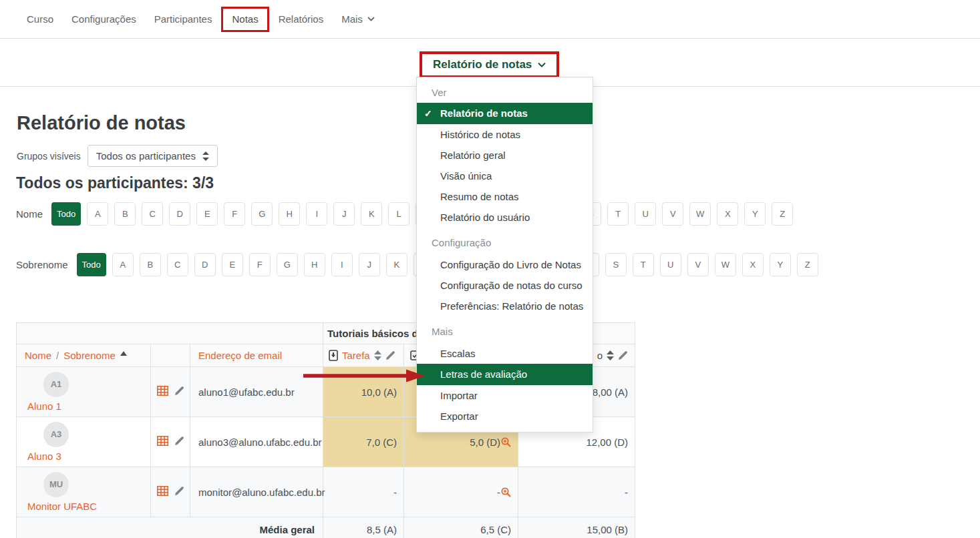 This screenshot has height=538, width=980. Describe the element at coordinates (489, 65) in the screenshot. I see `view-switcher-highlight-box: Relatório de notas` at that location.